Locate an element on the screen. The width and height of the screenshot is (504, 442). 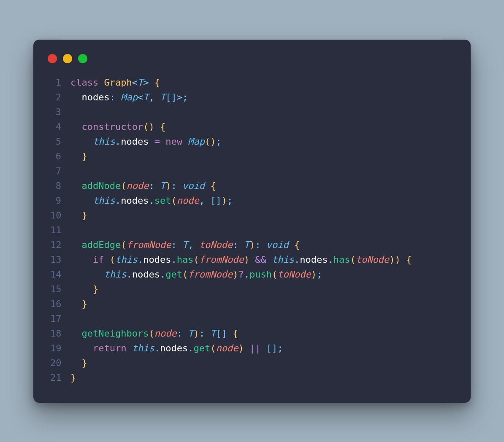
zoom-icon is located at coordinates (83, 59).